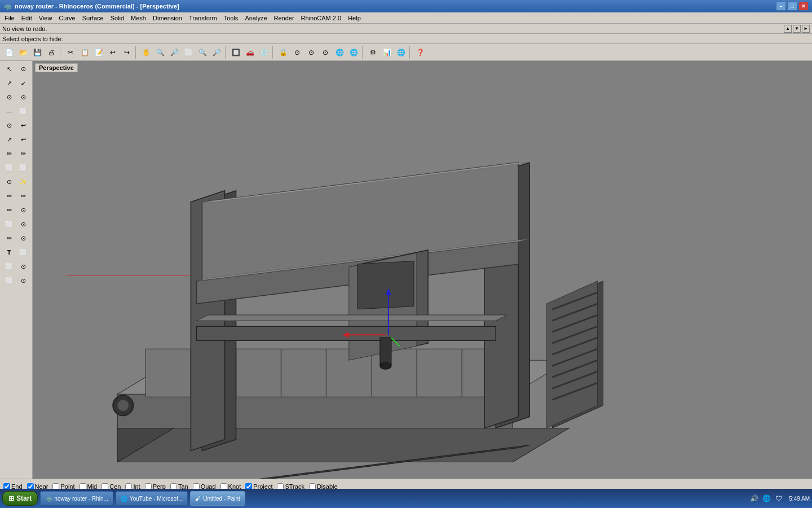 The height and width of the screenshot is (508, 812). What do you see at coordinates (23, 111) in the screenshot?
I see `lt-rect: ⬜` at bounding box center [23, 111].